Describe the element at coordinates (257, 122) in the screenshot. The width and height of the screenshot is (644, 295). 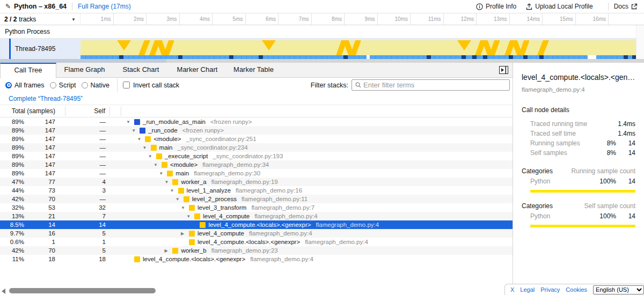
I see `table-row: 89%147—▼_run_module_as_main<frozen runpy…` at that location.